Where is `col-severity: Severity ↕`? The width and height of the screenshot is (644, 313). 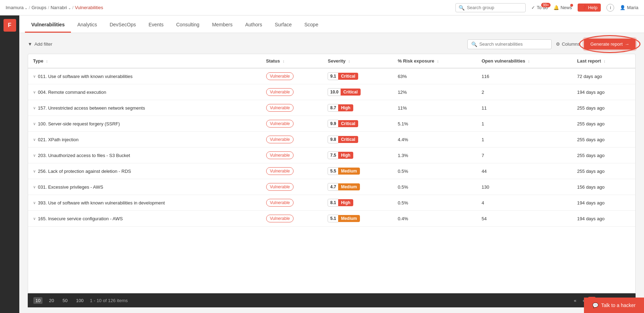
col-severity: Severity ↕ is located at coordinates (357, 61).